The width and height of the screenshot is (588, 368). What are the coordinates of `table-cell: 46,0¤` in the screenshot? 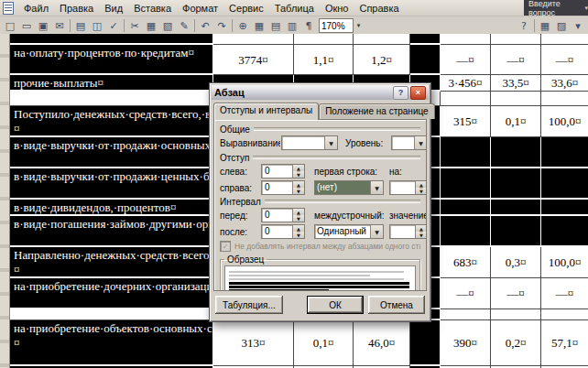 It's located at (382, 343).